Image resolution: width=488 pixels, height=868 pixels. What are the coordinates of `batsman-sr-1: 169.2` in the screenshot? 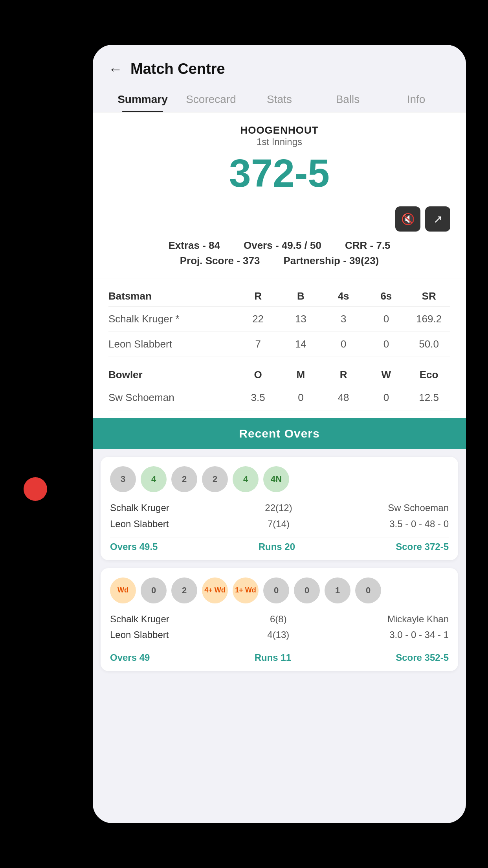 It's located at (429, 319).